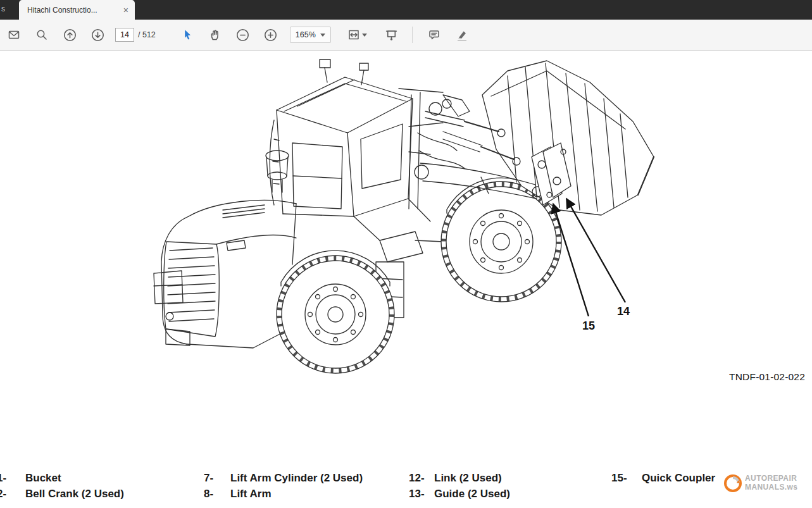 The width and height of the screenshot is (812, 508). What do you see at coordinates (392, 35) in the screenshot?
I see `presentation-button` at bounding box center [392, 35].